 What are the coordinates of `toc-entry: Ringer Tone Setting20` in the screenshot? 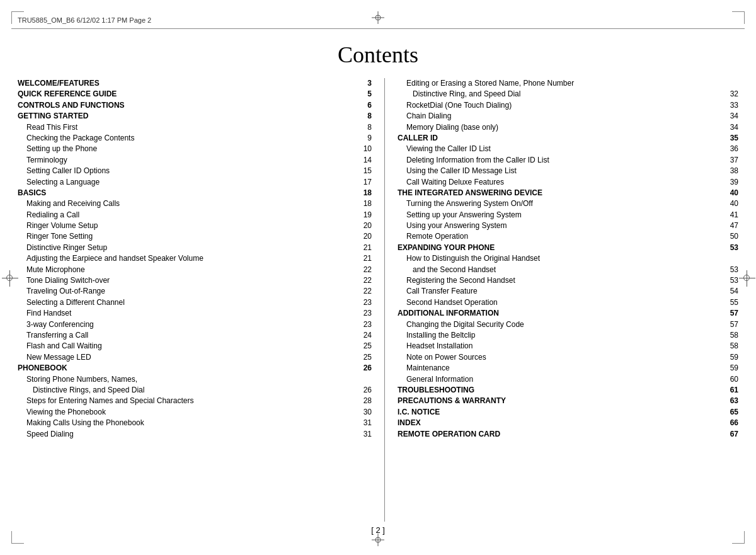 It's located at (195, 237).